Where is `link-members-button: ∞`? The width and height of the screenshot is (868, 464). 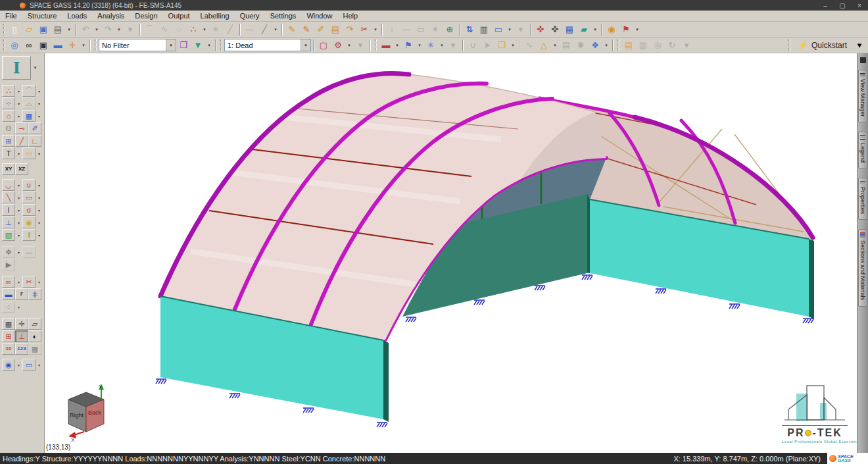
link-members-button: ∞ is located at coordinates (9, 282).